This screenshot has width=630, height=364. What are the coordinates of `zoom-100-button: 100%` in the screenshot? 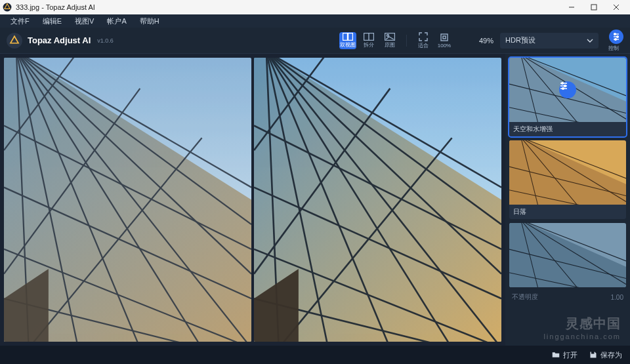 It's located at (444, 41).